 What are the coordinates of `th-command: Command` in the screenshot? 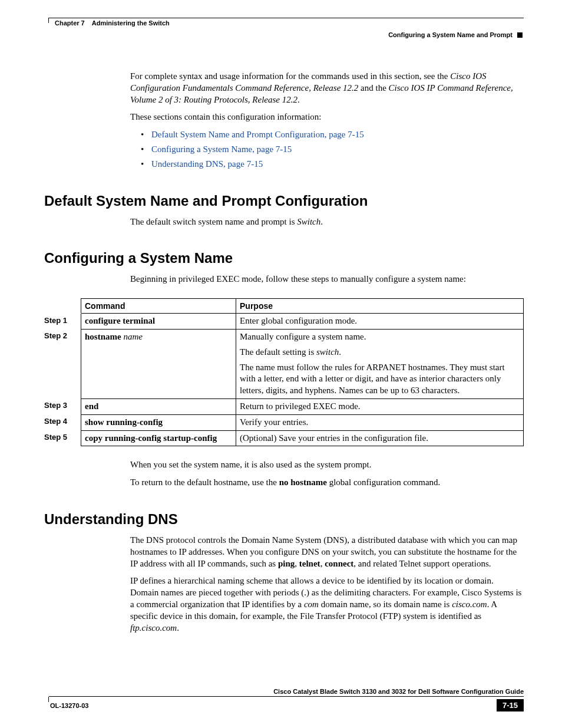 It's located at (159, 307).